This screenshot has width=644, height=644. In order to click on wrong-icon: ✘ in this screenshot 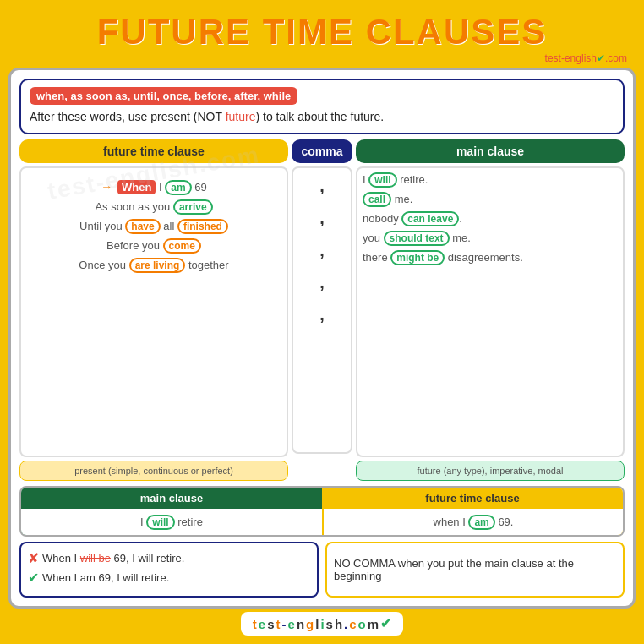, I will do `click(34, 558)`.